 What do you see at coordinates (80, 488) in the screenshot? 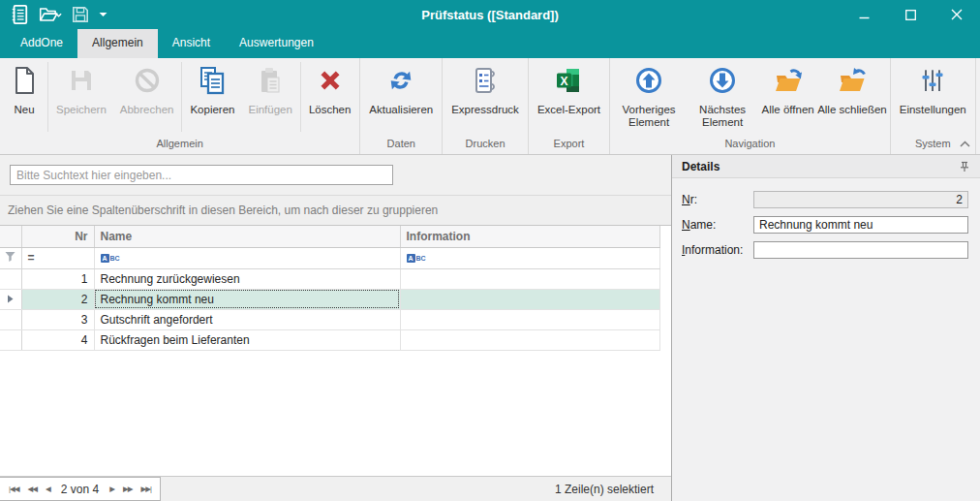
I see `record-navigator: |◀◀ ◀◀ ◀ 2 von 4 ▶ ▶▶ ▶▶|` at bounding box center [80, 488].